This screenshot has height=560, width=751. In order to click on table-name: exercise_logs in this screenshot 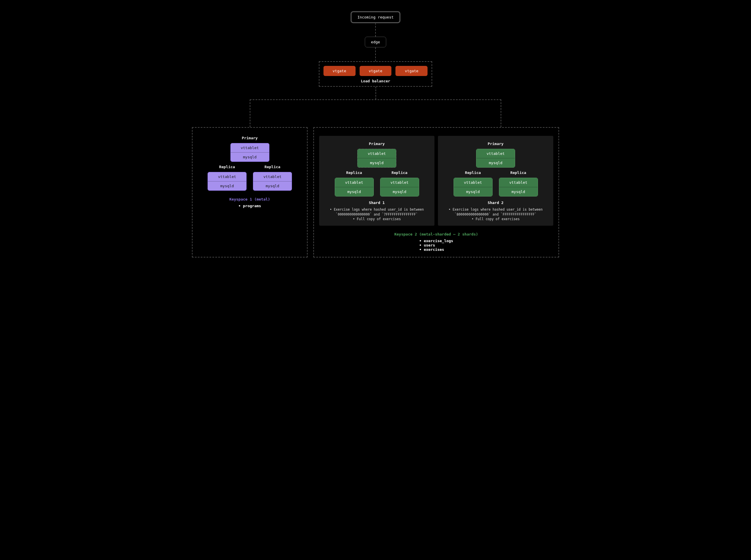, I will do `click(436, 241)`.